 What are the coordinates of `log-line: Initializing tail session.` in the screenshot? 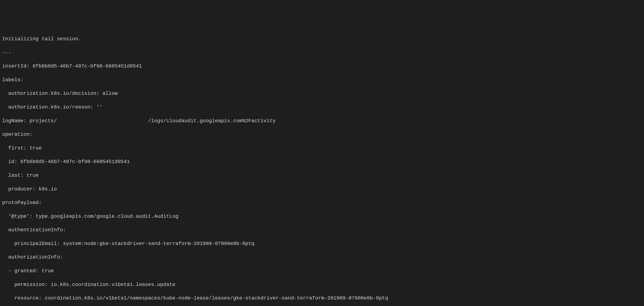 It's located at (322, 39).